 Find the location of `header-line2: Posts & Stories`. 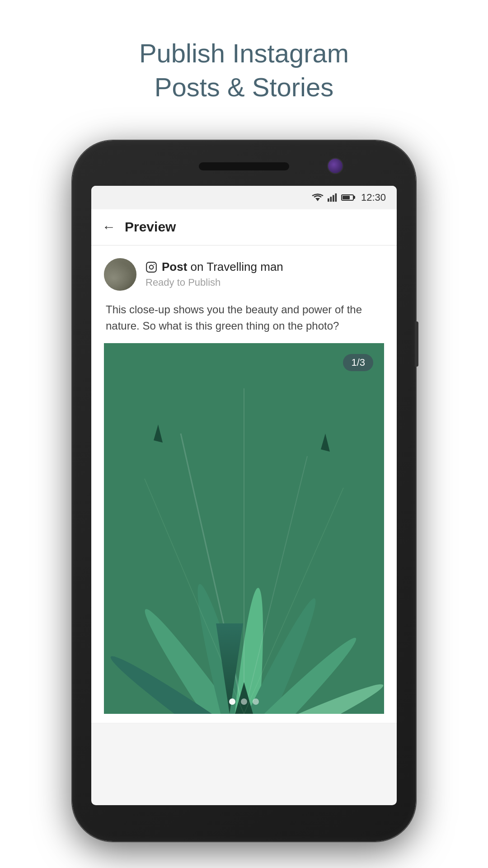

header-line2: Posts & Stories is located at coordinates (244, 87).